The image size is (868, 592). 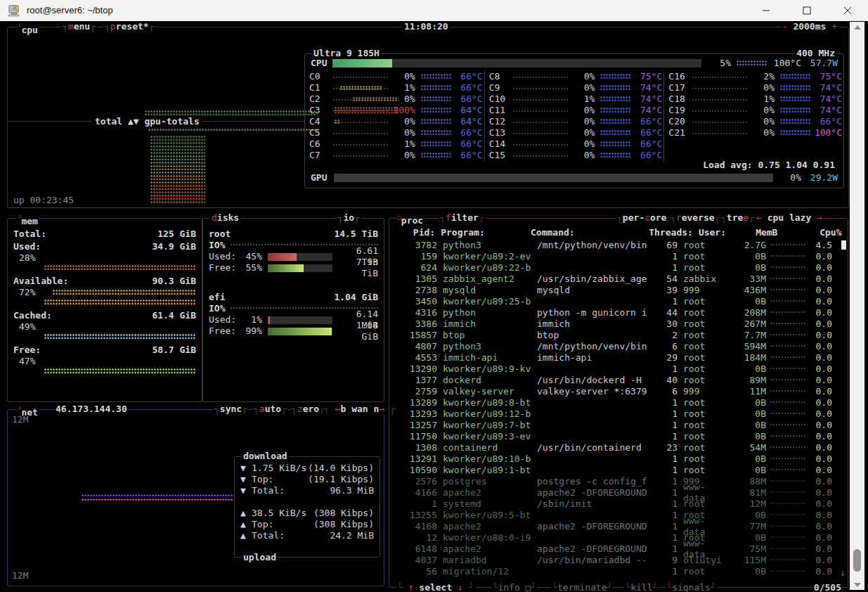 I want to click on process-row: 159kworker/u89:2-ev1root0B0.0, so click(x=617, y=257).